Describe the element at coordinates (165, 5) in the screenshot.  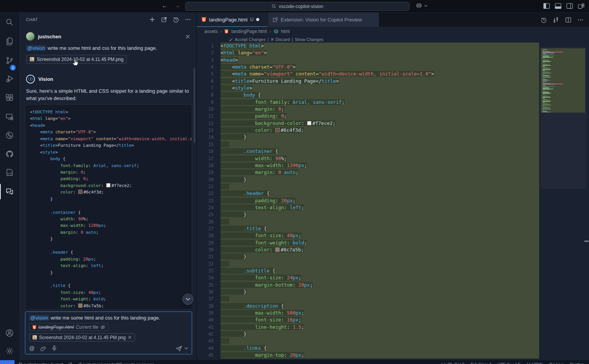
I see `back-arrow-icon: ←` at that location.